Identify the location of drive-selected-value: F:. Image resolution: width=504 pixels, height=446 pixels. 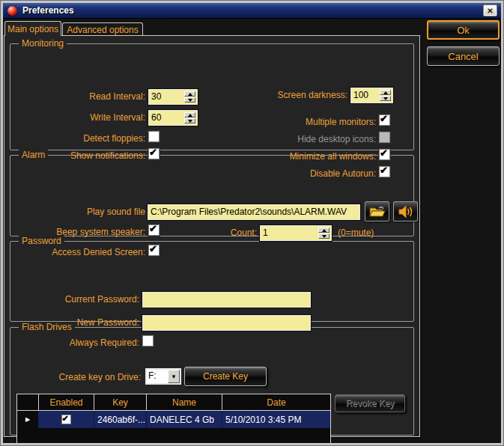
(157, 376).